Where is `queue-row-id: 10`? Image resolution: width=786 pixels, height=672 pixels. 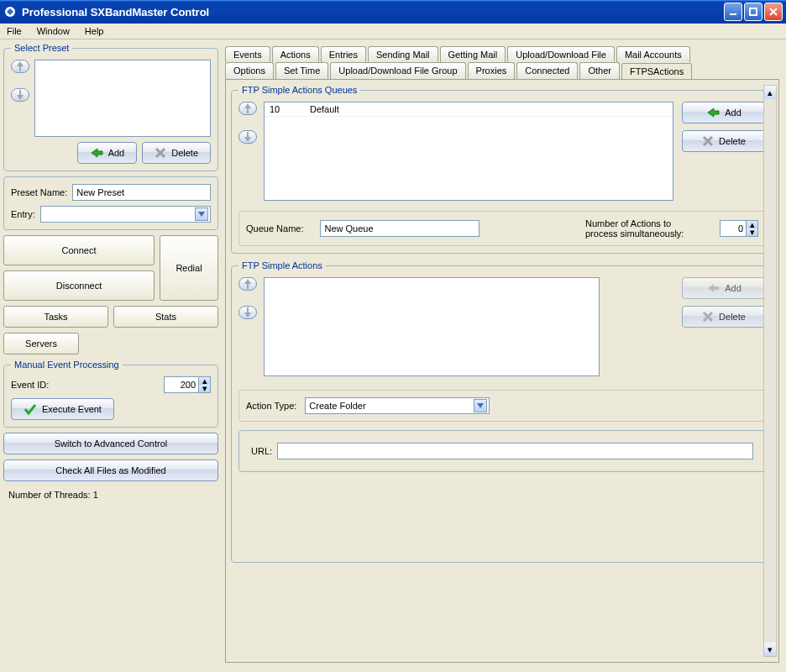
queue-row-id: 10 is located at coordinates (282, 109).